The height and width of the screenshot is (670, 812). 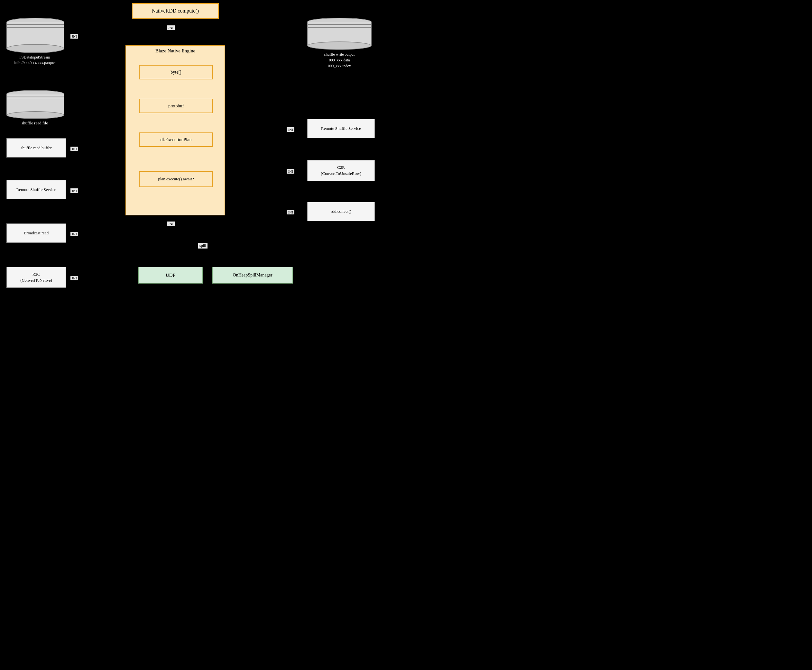 What do you see at coordinates (175, 11) in the screenshot?
I see `native-rdd-box: NativeRDD.compute()` at bounding box center [175, 11].